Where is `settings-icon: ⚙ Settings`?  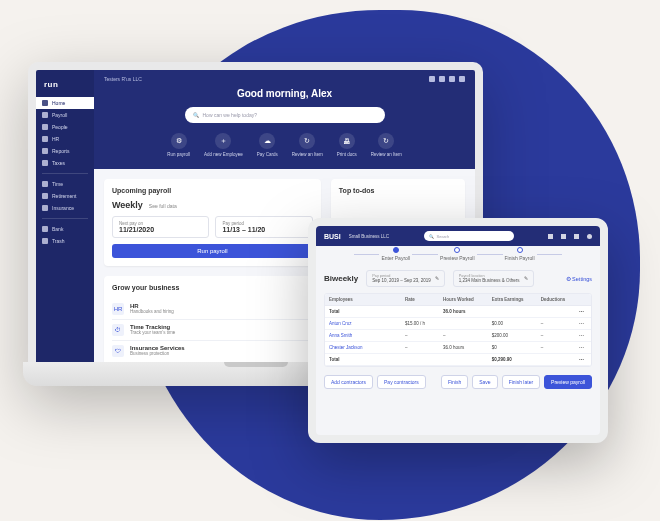
settings-icon: ⚙ Settings is located at coordinates (579, 279).